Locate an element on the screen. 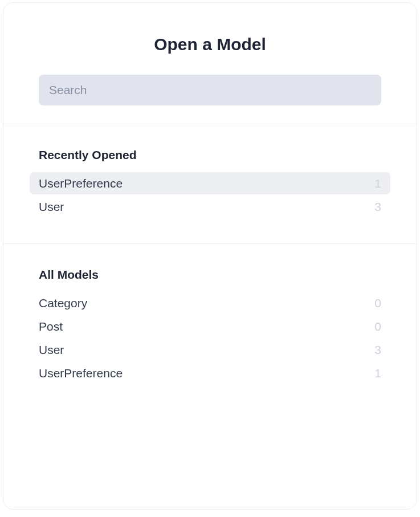 The image size is (420, 517). recently-opened-list: UserPreference 1 User 3 is located at coordinates (210, 195).